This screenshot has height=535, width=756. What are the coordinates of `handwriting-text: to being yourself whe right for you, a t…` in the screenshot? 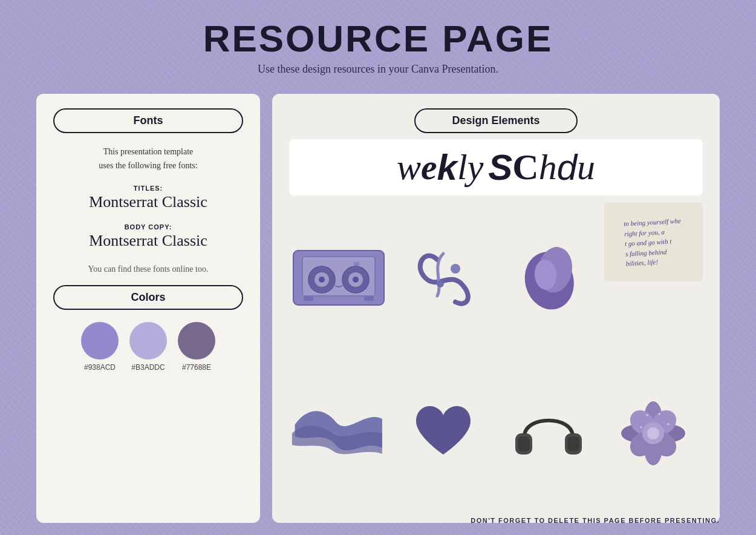 It's located at (653, 242).